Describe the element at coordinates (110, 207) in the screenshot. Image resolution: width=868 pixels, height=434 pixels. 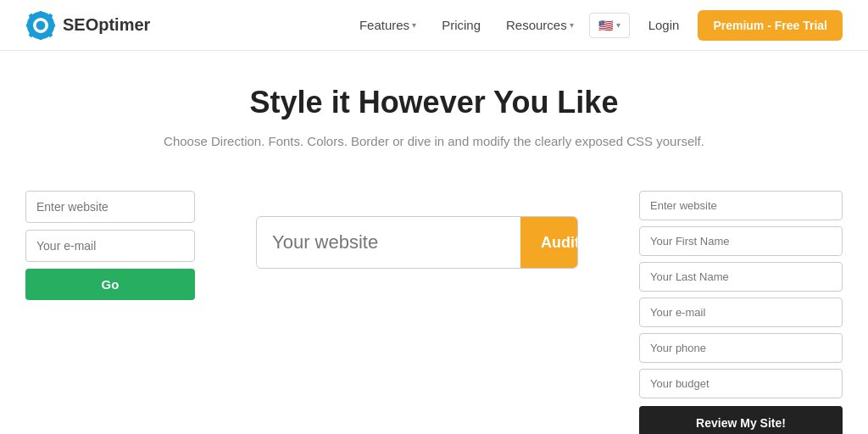
I see `left-website-input` at that location.